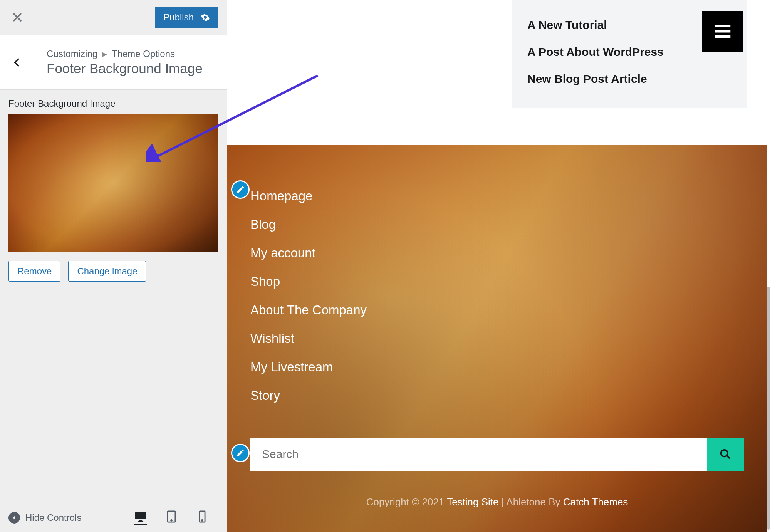 The width and height of the screenshot is (770, 532). Describe the element at coordinates (14, 518) in the screenshot. I see `collapse-icon` at that location.